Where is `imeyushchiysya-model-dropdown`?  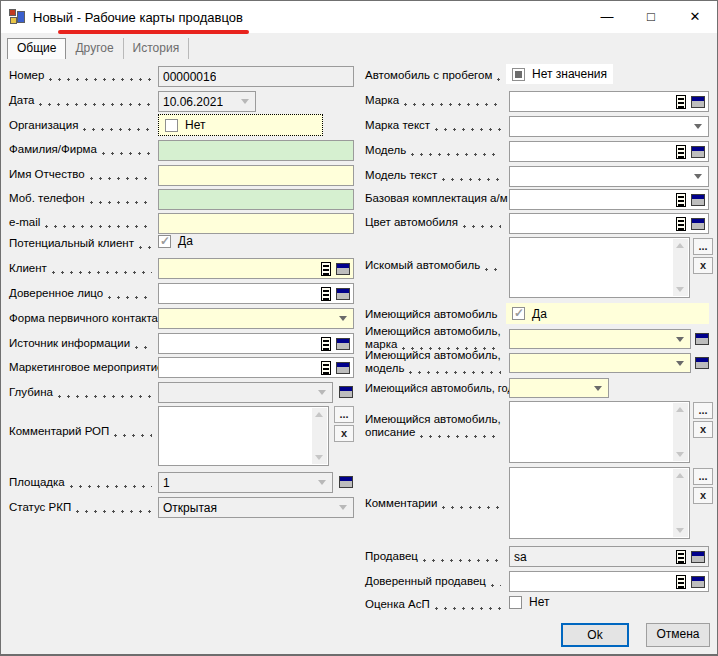
imeyushchiysya-model-dropdown is located at coordinates (600, 363).